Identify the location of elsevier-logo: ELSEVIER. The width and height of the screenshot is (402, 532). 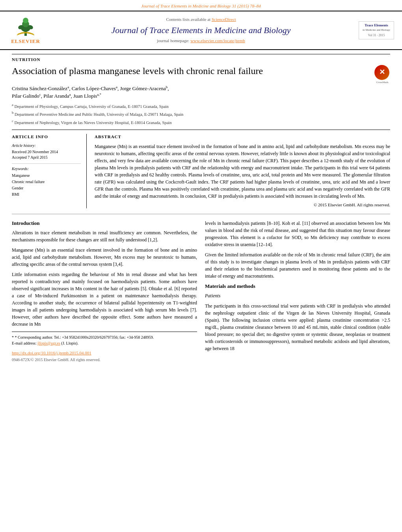
(26, 30).